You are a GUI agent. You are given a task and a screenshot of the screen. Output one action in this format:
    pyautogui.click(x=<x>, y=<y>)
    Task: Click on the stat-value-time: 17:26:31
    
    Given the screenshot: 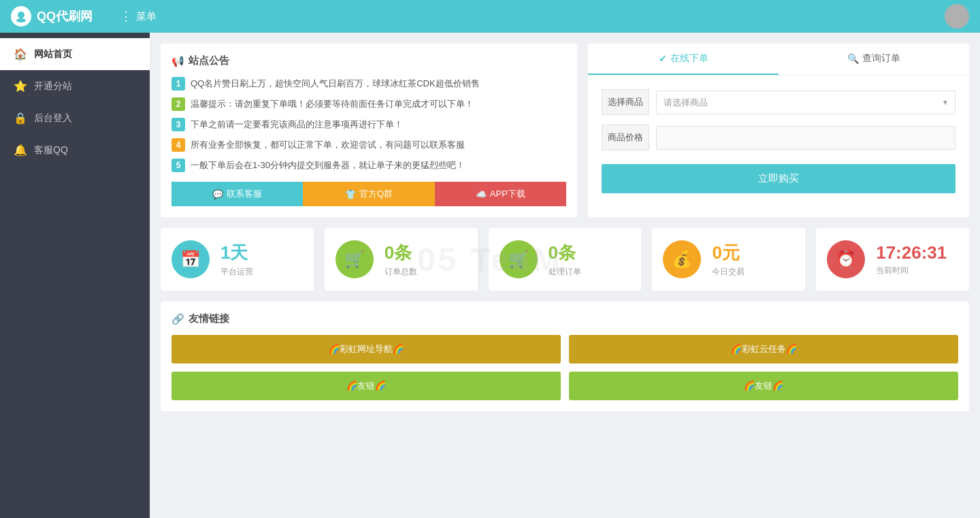 What is the action you would take?
    pyautogui.click(x=911, y=253)
    